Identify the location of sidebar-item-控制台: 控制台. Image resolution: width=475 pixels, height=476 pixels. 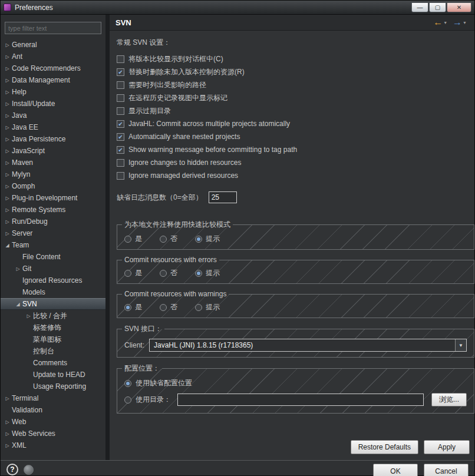
(53, 351).